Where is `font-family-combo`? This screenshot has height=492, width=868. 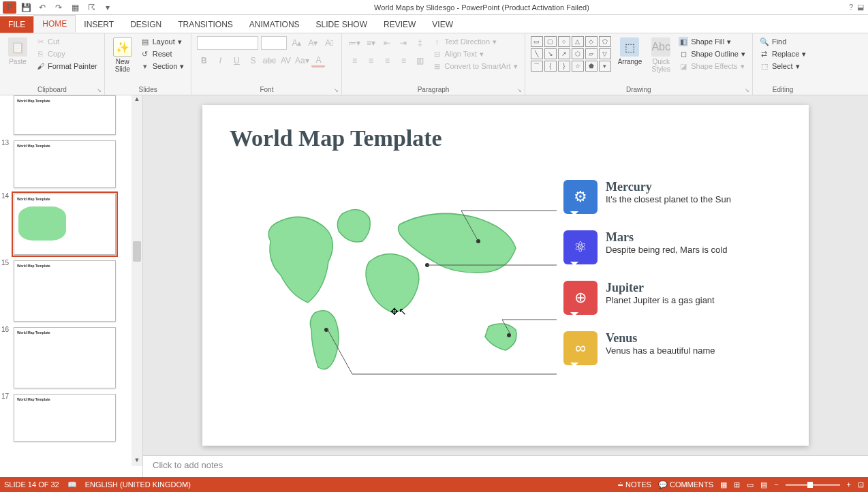
font-family-combo is located at coordinates (228, 43).